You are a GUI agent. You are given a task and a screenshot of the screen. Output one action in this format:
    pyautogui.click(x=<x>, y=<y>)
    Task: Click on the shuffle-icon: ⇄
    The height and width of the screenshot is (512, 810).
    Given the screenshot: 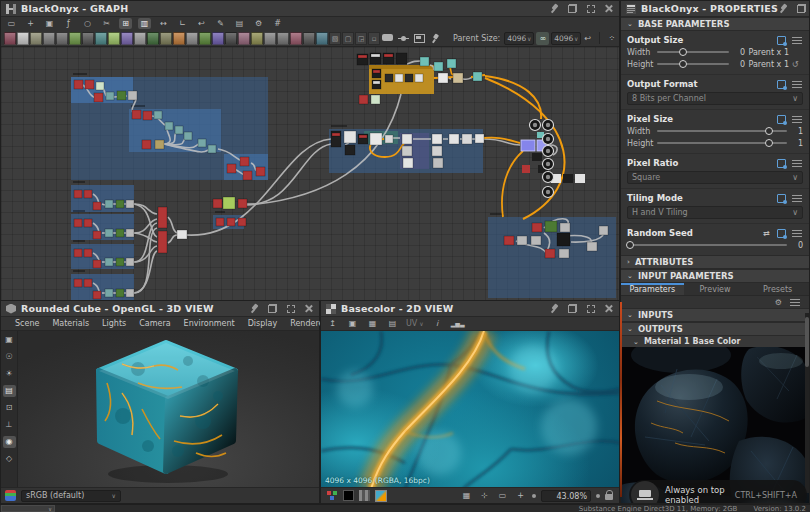 What is the action you would take?
    pyautogui.click(x=766, y=234)
    